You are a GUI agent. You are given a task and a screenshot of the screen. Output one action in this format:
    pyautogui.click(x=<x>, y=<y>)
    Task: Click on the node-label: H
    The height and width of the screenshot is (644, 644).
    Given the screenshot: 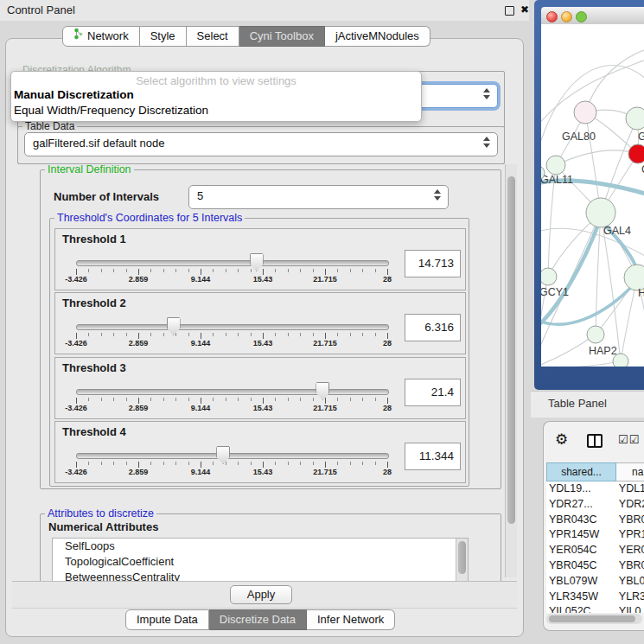 What is the action you would take?
    pyautogui.click(x=641, y=293)
    